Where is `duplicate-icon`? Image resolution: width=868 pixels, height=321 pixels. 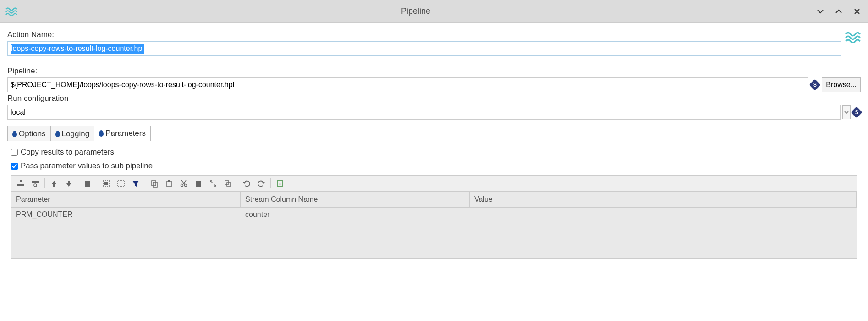 duplicate-icon is located at coordinates (228, 183).